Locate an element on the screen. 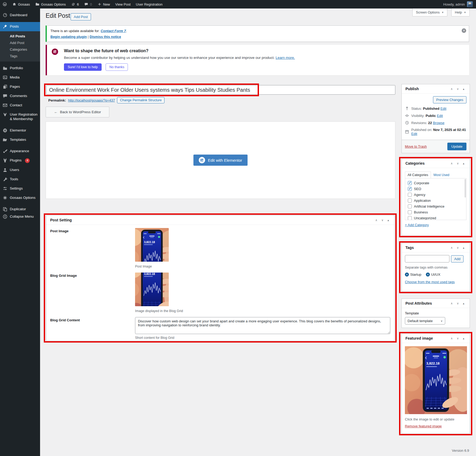 This screenshot has height=456, width=476. elementor-banner: Want to shape the future of web creation… is located at coordinates (257, 60).